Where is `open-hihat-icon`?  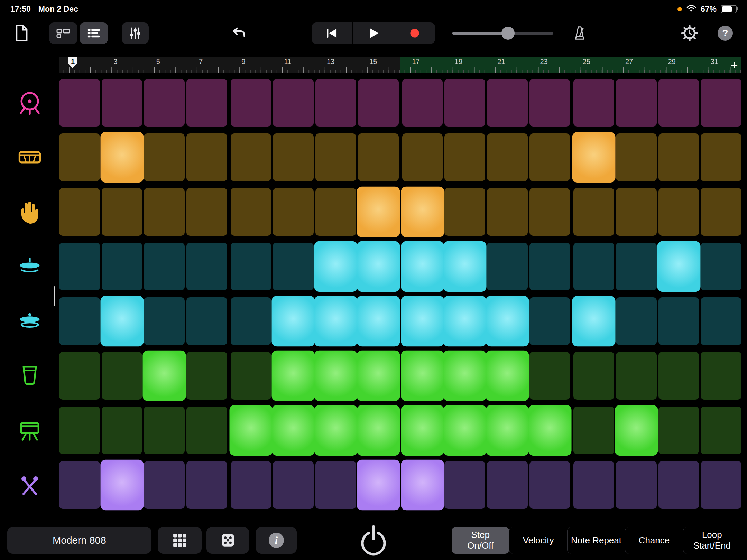
open-hihat-icon is located at coordinates (30, 321).